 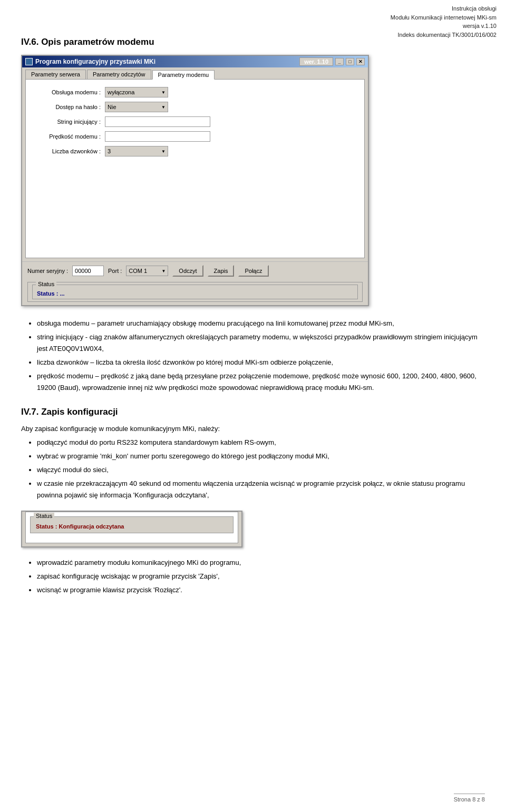 I want to click on label-predkosc: Prędkość modemu :, so click(x=68, y=136).